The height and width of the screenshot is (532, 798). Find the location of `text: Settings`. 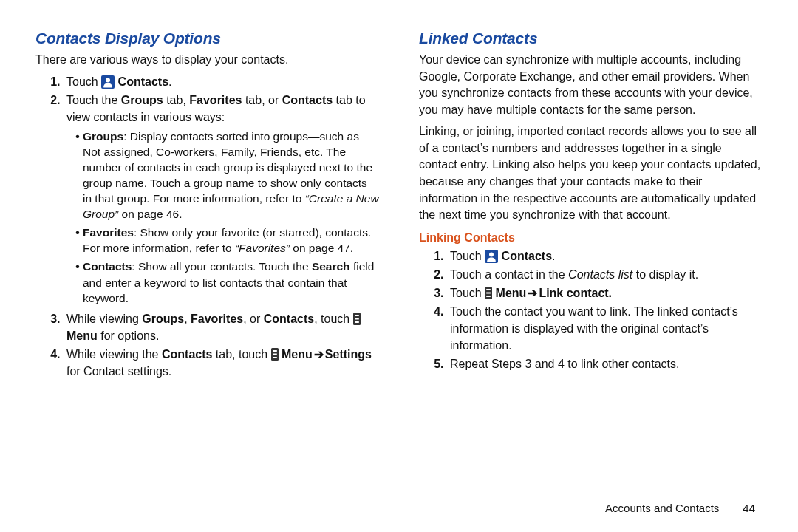

text: Settings is located at coordinates (349, 355).